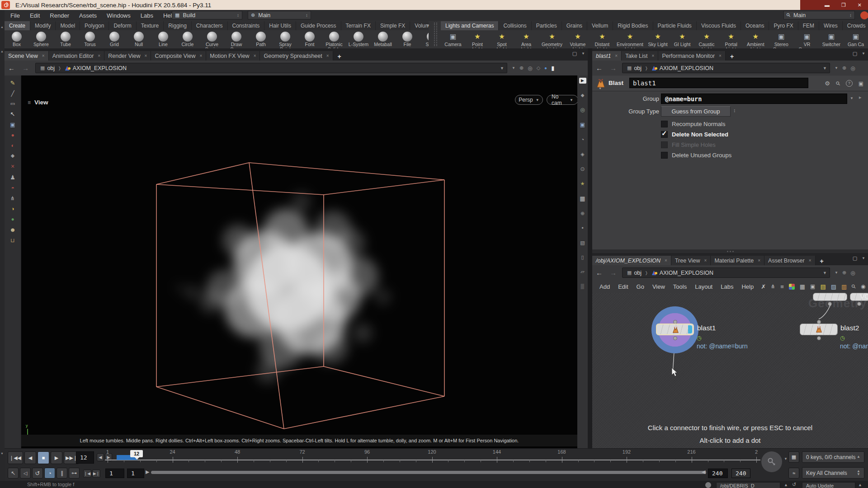 This screenshot has height=488, width=868. Describe the element at coordinates (2, 454) in the screenshot. I see `pane-expand-icon: ▼` at that location.